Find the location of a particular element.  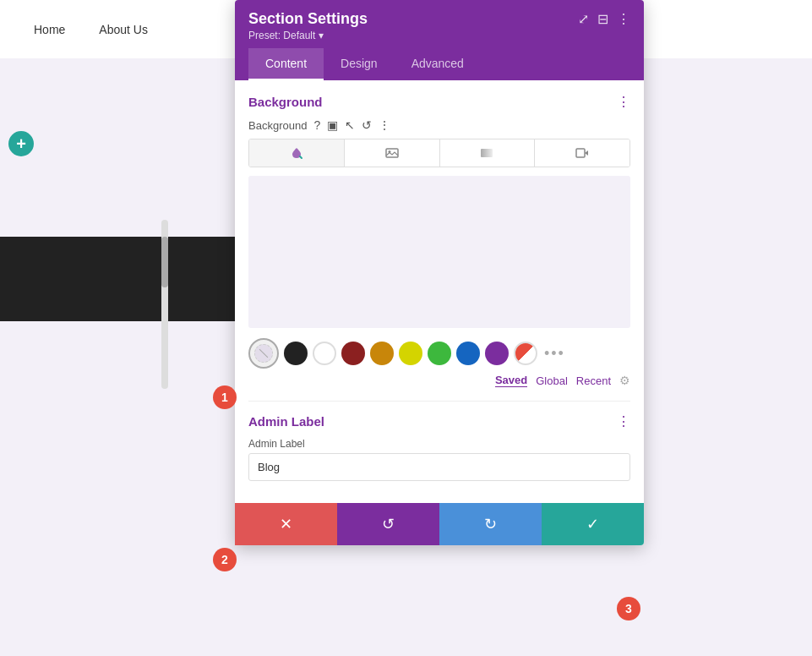

background-more-icon: ⋮ is located at coordinates (624, 101).